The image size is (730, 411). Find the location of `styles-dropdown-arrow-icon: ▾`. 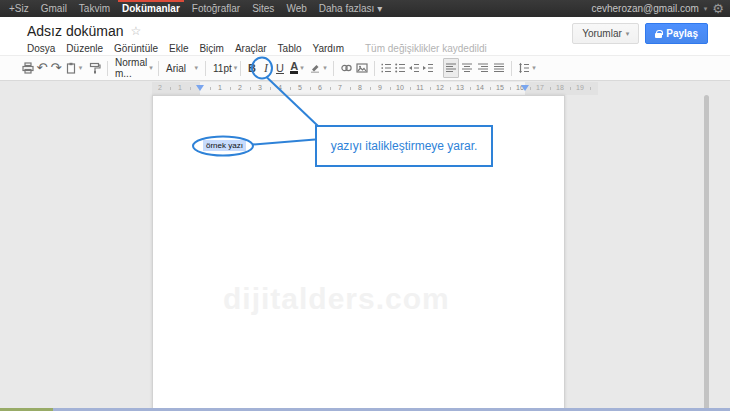

styles-dropdown-arrow-icon: ▾ is located at coordinates (151, 68).